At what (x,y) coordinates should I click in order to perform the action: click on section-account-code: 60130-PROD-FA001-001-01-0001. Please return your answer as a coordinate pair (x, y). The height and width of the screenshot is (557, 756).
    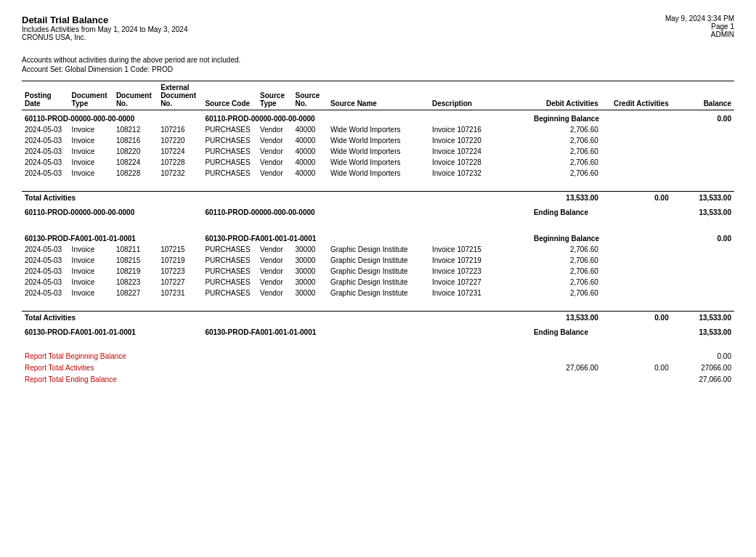
    Looking at the image, I should click on (112, 237).